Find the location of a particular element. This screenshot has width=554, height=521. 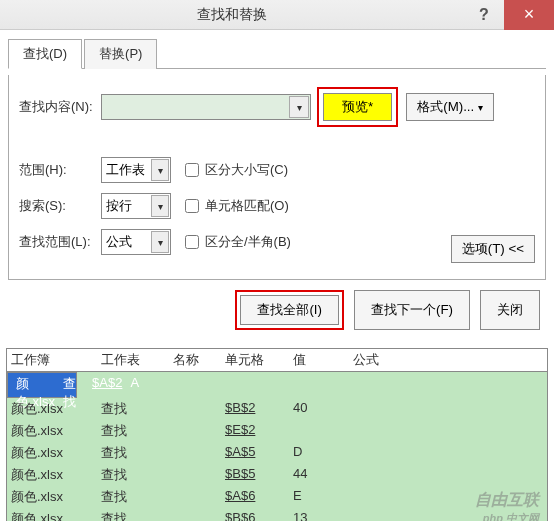

dialog-title: 查找和替换 is located at coordinates (232, 15).